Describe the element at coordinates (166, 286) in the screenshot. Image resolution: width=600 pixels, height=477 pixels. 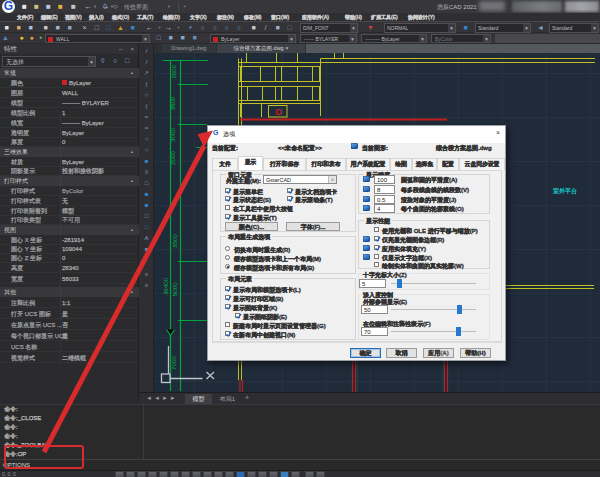
I see `svg-text: 36400` at that location.